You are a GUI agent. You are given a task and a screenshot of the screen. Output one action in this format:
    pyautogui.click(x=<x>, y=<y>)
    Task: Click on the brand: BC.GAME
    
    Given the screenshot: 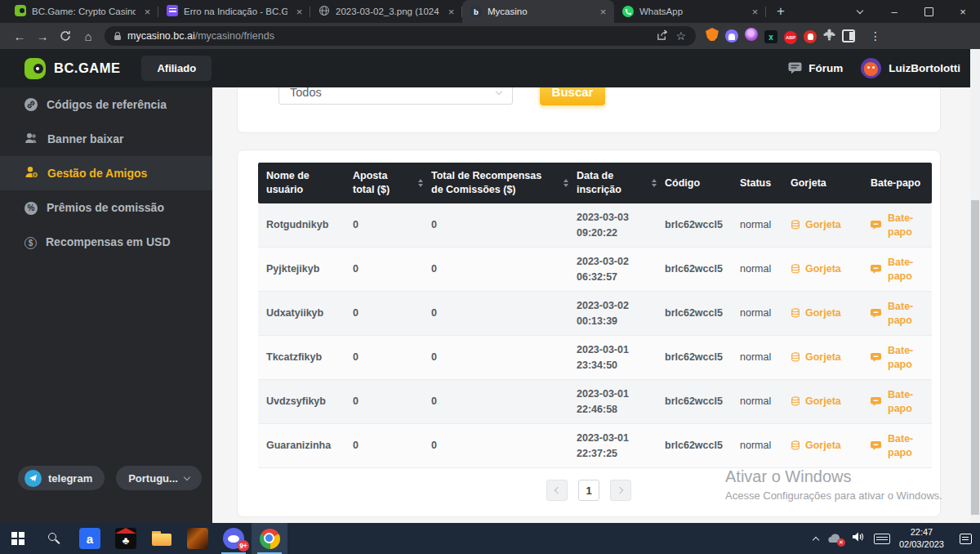 What is the action you would take?
    pyautogui.click(x=72, y=69)
    